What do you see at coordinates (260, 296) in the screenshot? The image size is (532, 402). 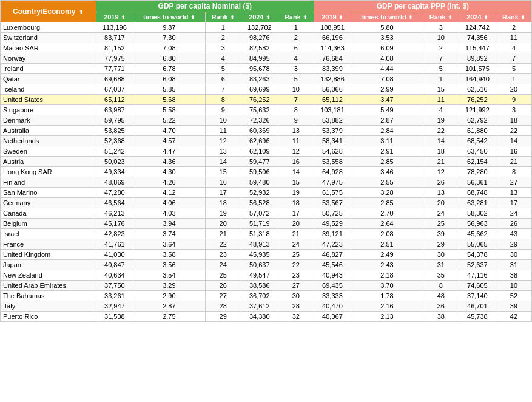 I see `data-cell: 36,702` at bounding box center [260, 296].